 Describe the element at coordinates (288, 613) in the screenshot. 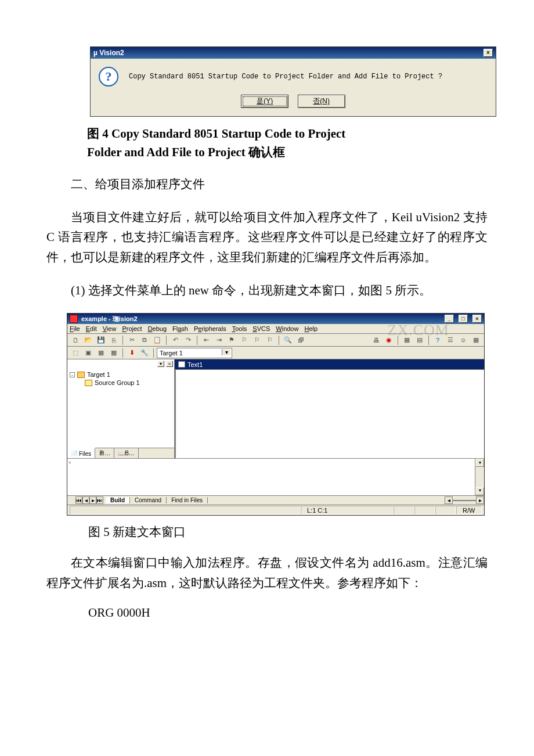

I see `code-line-1: ORG 0000H` at that location.